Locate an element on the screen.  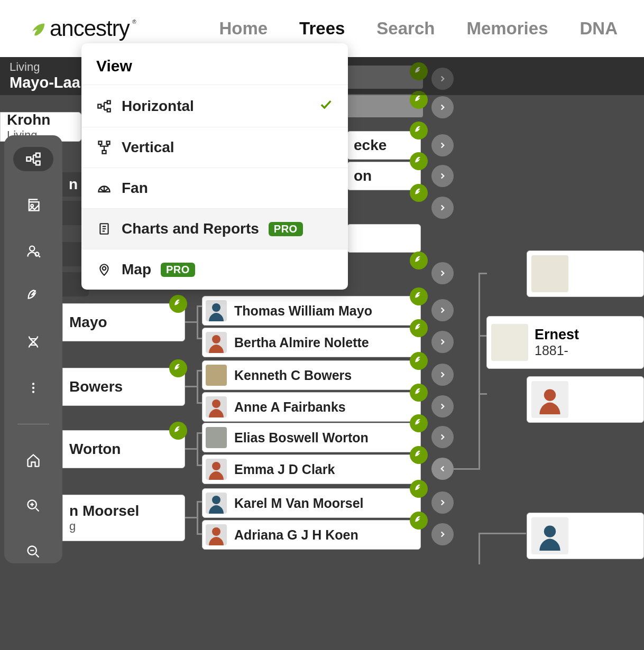
view-option-vertical: Vertical is located at coordinates (215, 147).